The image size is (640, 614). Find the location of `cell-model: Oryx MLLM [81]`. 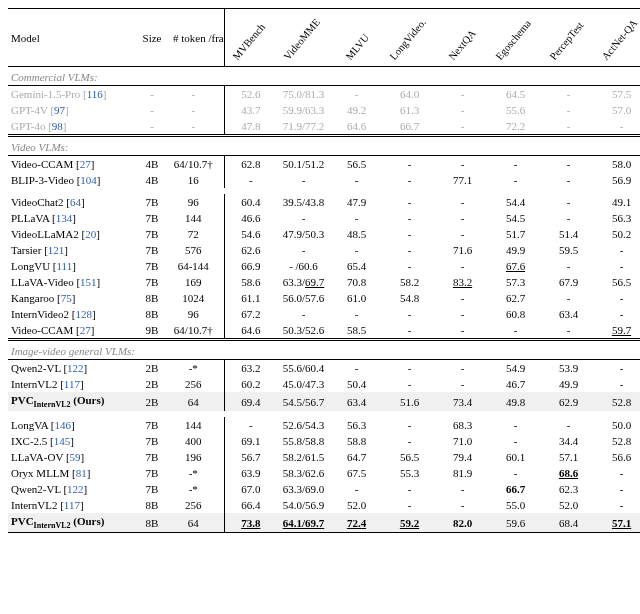

cell-model: Oryx MLLM [81] is located at coordinates (71, 473).